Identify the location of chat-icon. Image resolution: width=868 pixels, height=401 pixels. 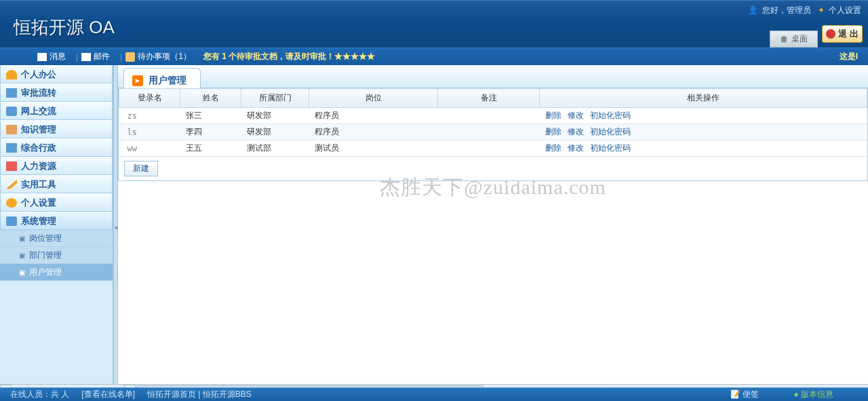
(12, 111).